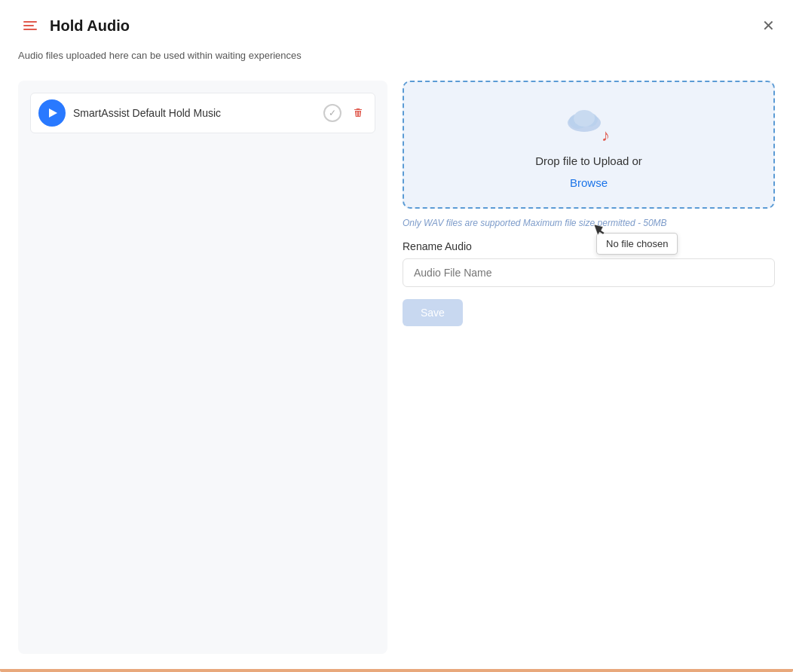 Image resolution: width=793 pixels, height=672 pixels. What do you see at coordinates (589, 182) in the screenshot?
I see `browse-link: Browse` at bounding box center [589, 182].